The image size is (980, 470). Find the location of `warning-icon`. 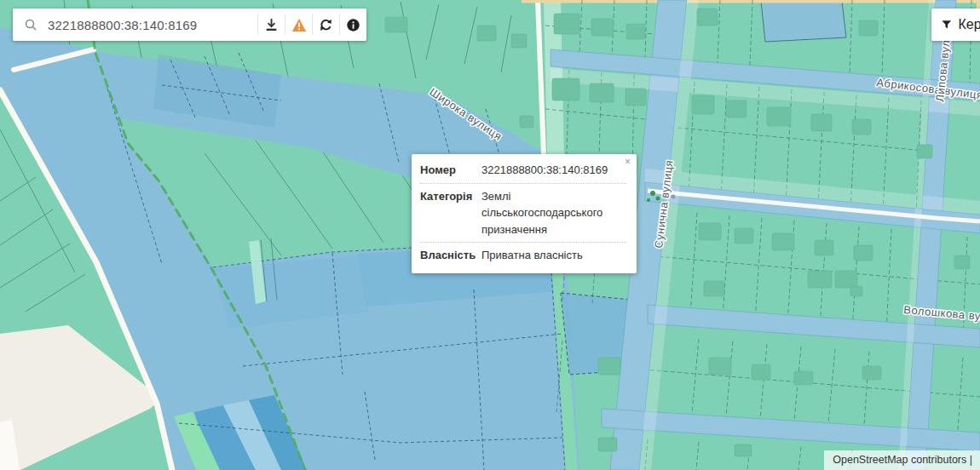

warning-icon is located at coordinates (299, 26).